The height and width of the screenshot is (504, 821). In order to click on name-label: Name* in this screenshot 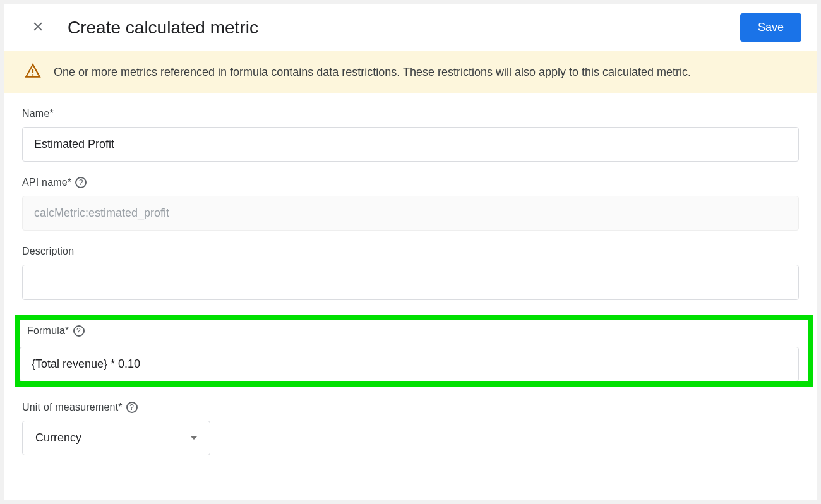, I will do `click(410, 114)`.